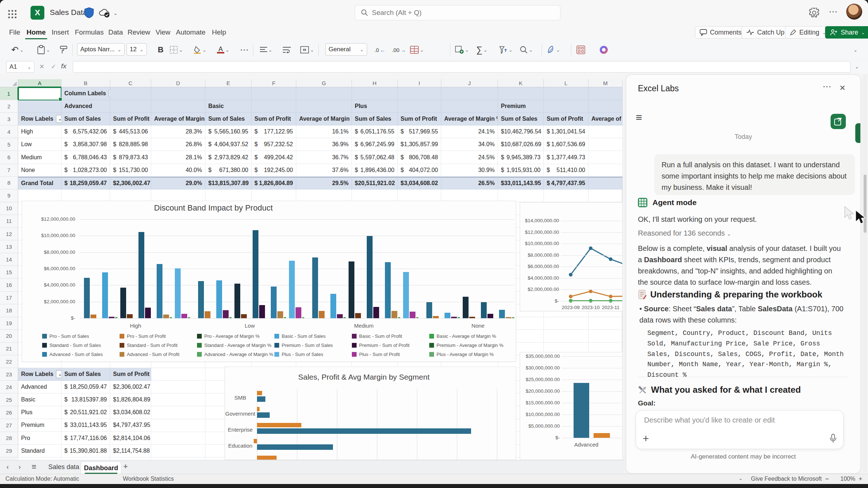 The height and width of the screenshot is (488, 868). I want to click on table-cell: 26.5%, so click(470, 183).